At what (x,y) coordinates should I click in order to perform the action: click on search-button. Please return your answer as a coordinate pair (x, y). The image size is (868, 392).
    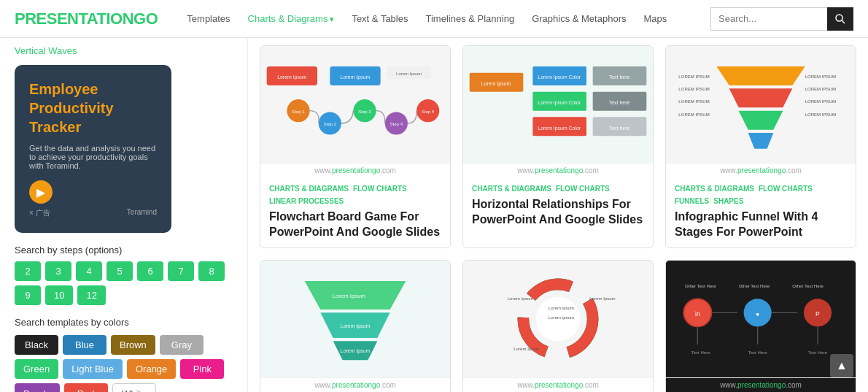
    Looking at the image, I should click on (840, 19).